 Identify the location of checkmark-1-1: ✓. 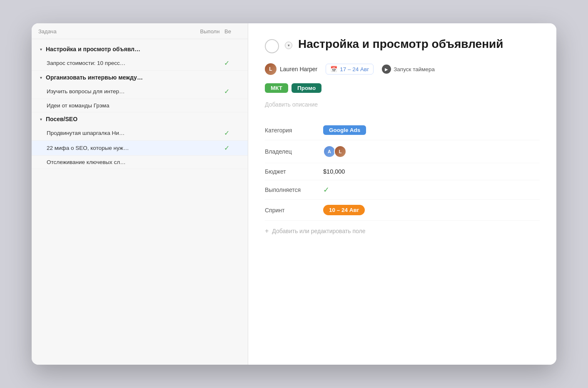
(227, 63).